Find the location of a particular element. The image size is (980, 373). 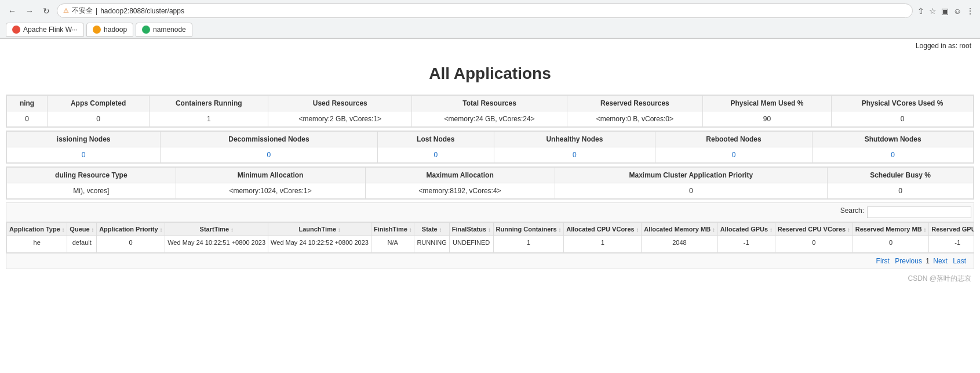

th-res-gpus: Reserved GPUs ↕ is located at coordinates (952, 230).